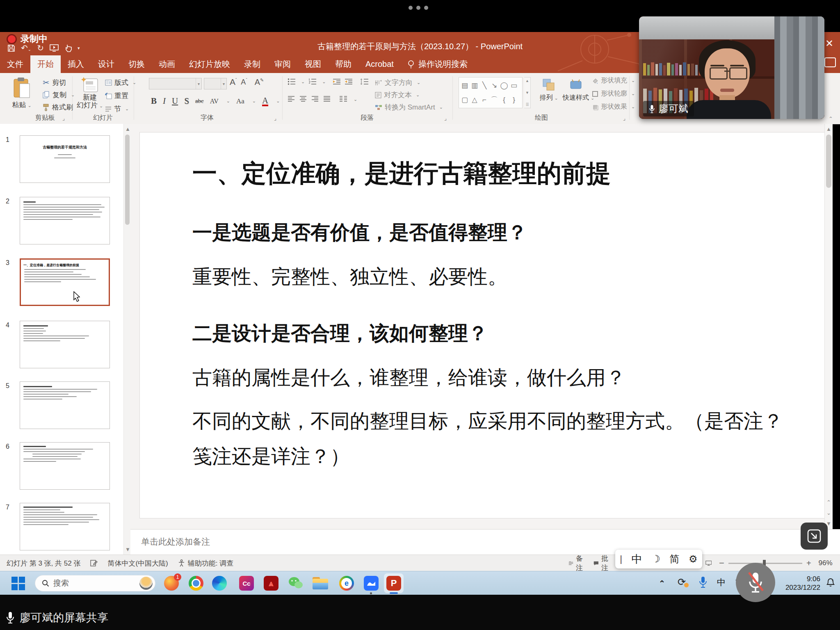 The height and width of the screenshot is (630, 840). I want to click on tray-mic-icon, so click(703, 582).